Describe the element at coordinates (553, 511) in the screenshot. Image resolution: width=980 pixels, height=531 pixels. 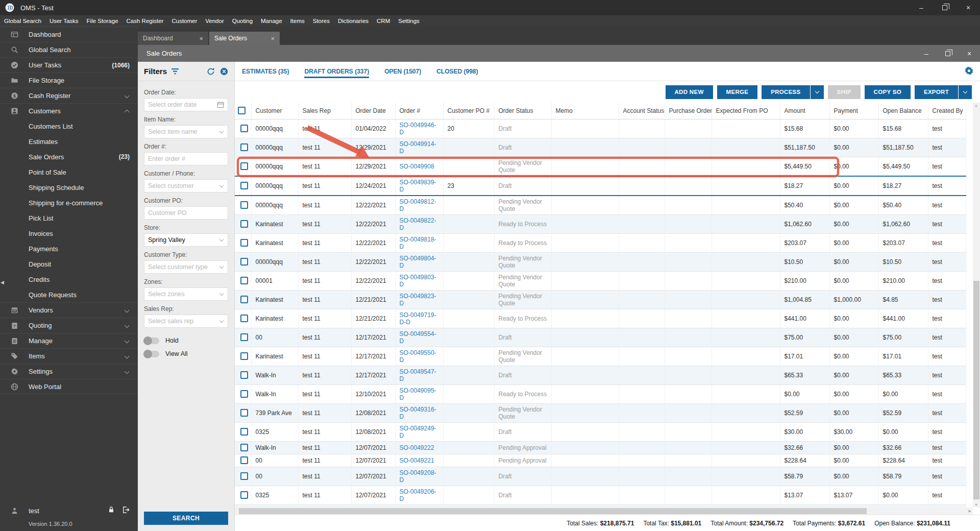
I see `horizontal-scroll-thumb` at that location.